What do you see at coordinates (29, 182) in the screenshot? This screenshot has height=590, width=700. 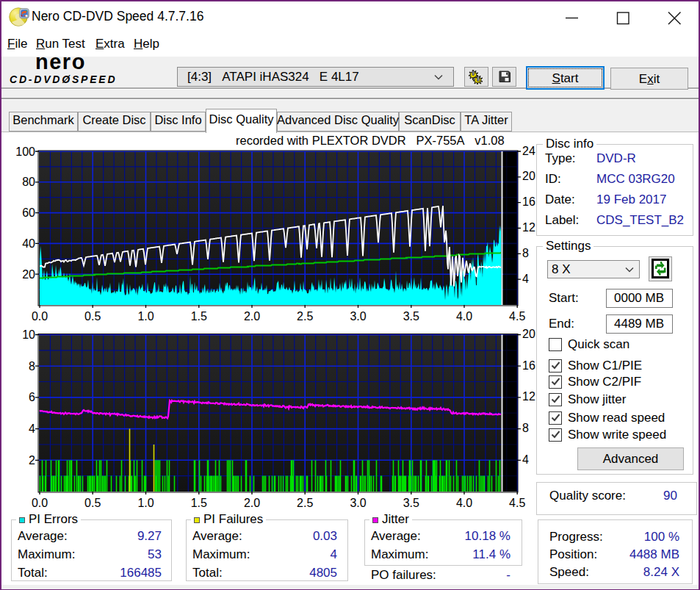 I see `svg-text: 80` at bounding box center [29, 182].